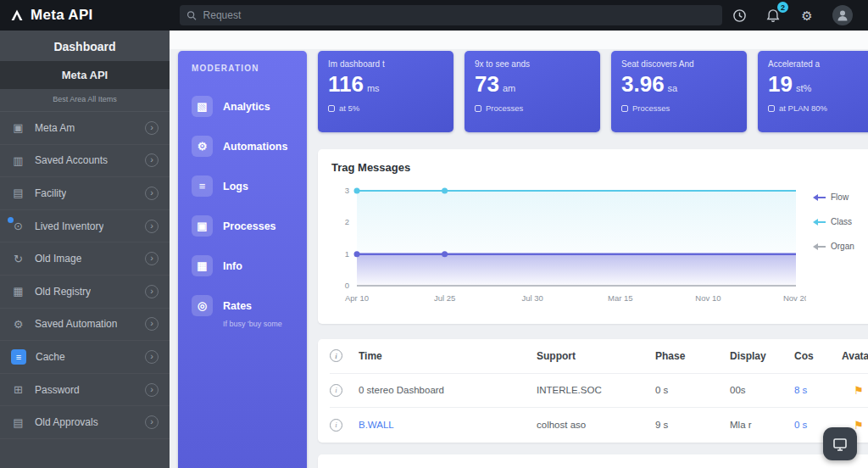 The width and height of the screenshot is (868, 468). What do you see at coordinates (19, 324) in the screenshot?
I see `automation-icon: ⚙` at bounding box center [19, 324].